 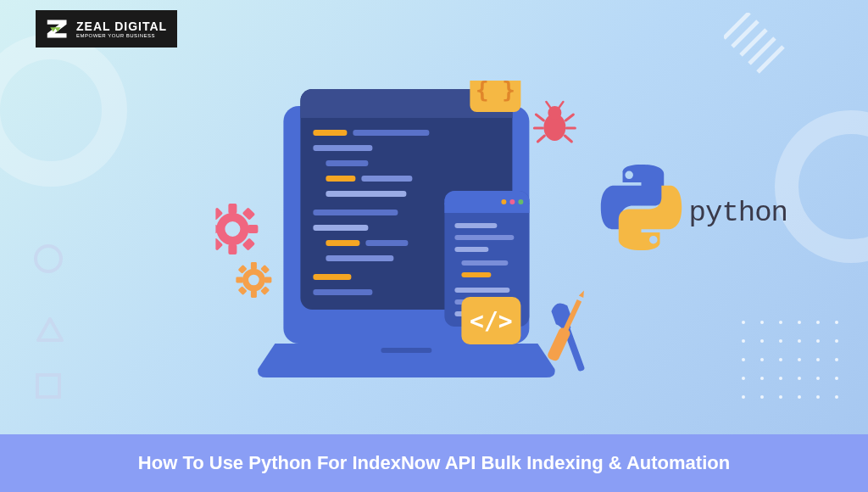 What do you see at coordinates (554, 122) in the screenshot?
I see `bug-icon` at bounding box center [554, 122].